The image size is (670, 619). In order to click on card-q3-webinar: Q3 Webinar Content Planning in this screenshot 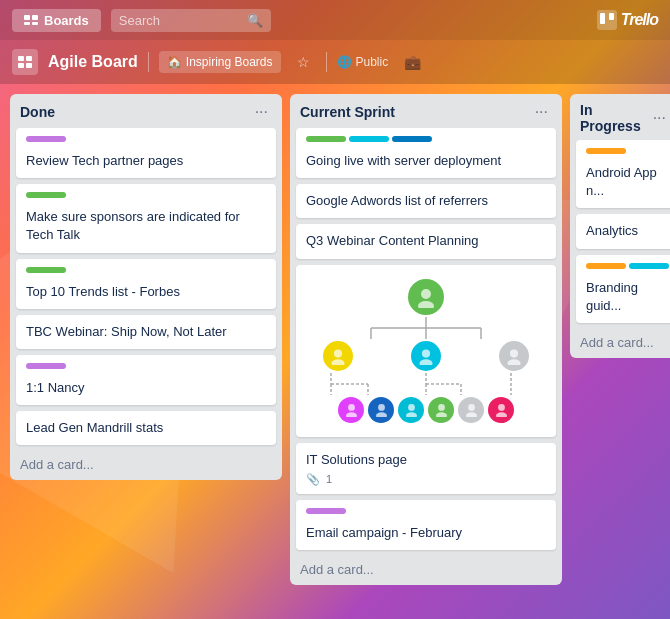, I will do `click(426, 241)`.